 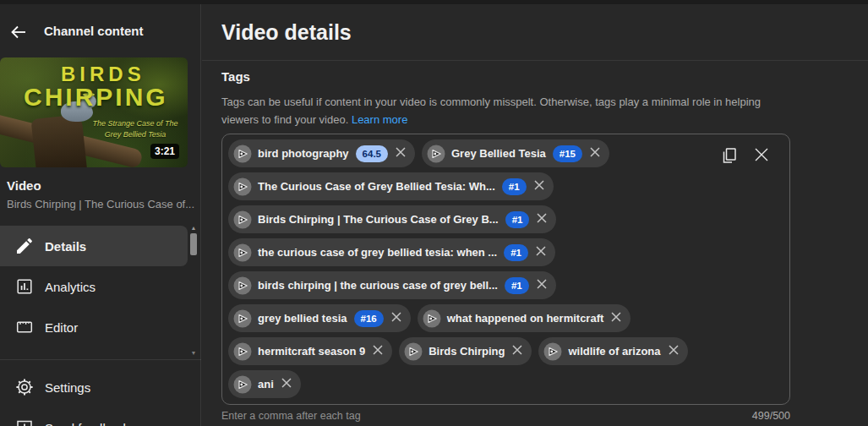 I want to click on sidebar-menu: Details Analytics Editor, so click(x=101, y=287).